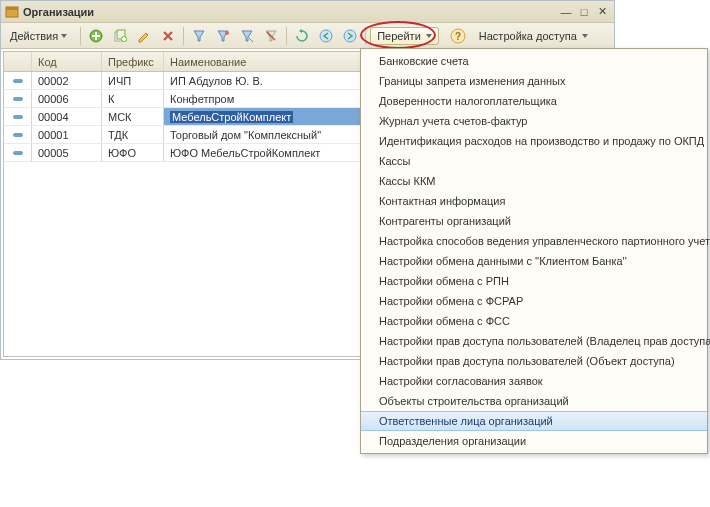 The image size is (710, 507). Describe the element at coordinates (534, 441) in the screenshot. I see `menu-item: Подразделения организации` at that location.